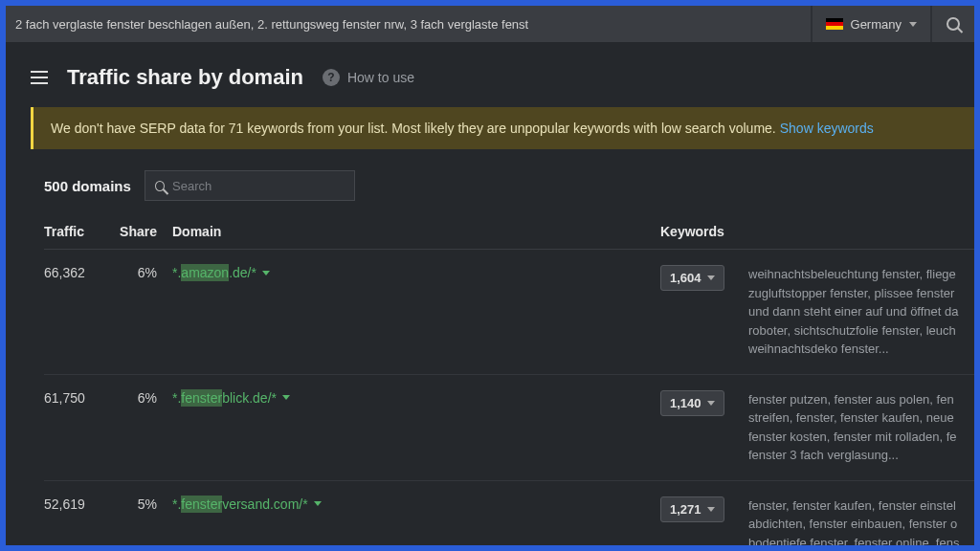 This screenshot has height=551, width=980. What do you see at coordinates (490, 24) in the screenshot?
I see `top-bar: 2 fach verglaste fenster beschlagen auße…` at bounding box center [490, 24].